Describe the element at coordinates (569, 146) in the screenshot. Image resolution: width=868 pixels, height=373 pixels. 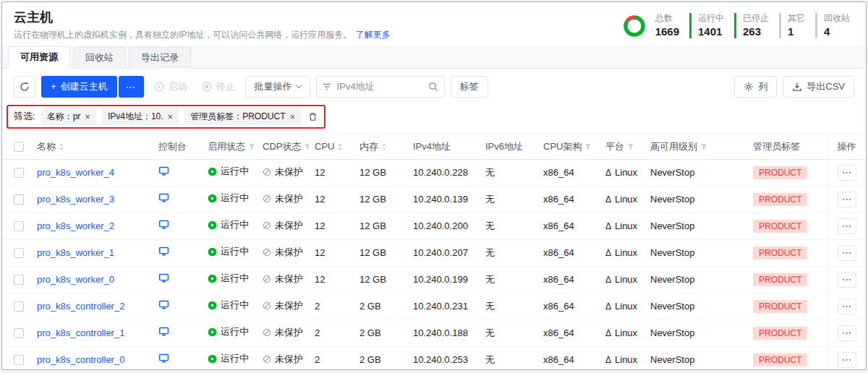
I see `column-header-cpu-arch: CPU架构` at that location.